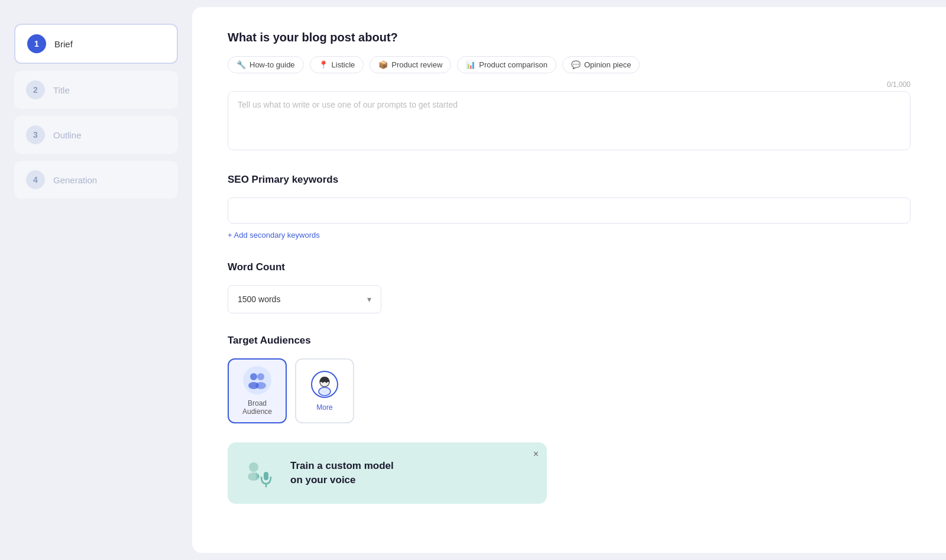 This screenshot has height=560, width=946. I want to click on char-counter: 0/1,000, so click(569, 85).